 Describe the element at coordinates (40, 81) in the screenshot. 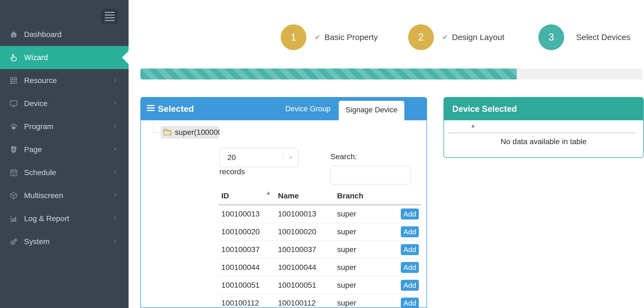

I see `sidebar-item-label: Resource` at that location.